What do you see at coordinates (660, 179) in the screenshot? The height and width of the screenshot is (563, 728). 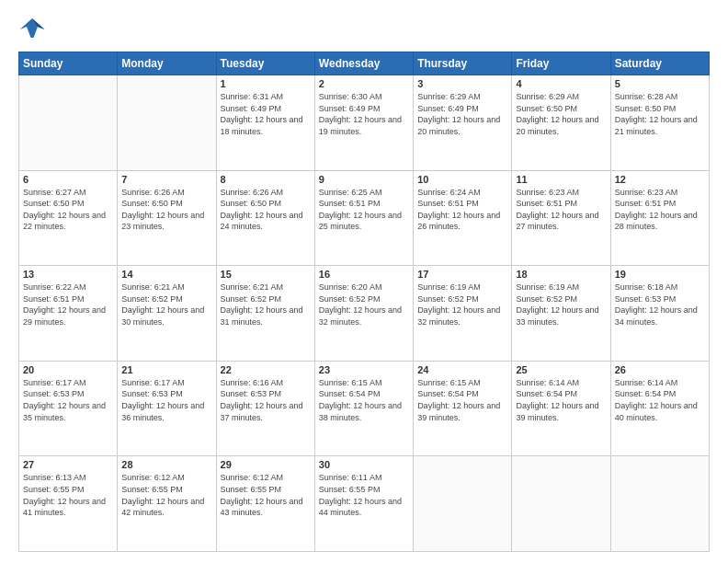 I see `day-number: 12` at bounding box center [660, 179].